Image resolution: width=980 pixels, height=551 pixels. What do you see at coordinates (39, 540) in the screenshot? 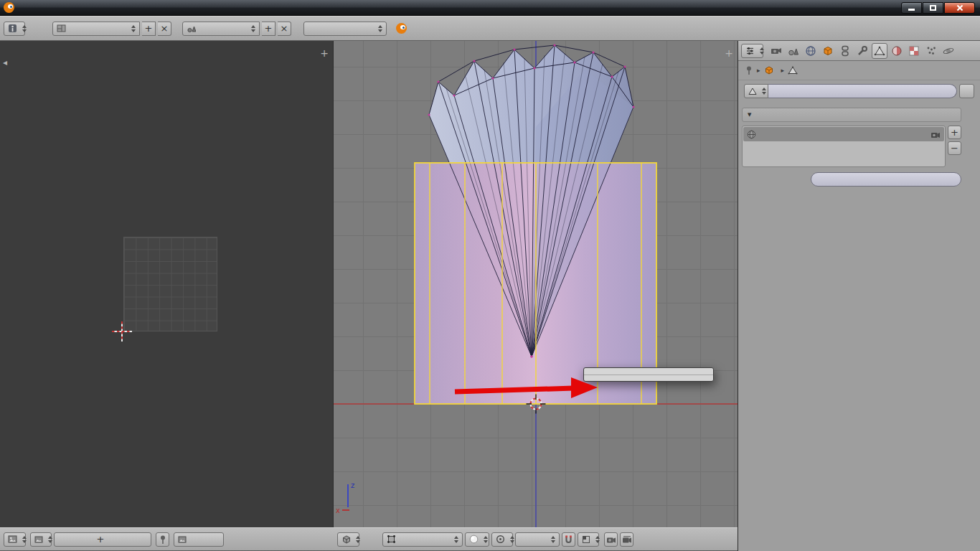
I see `image-icon` at bounding box center [39, 540].